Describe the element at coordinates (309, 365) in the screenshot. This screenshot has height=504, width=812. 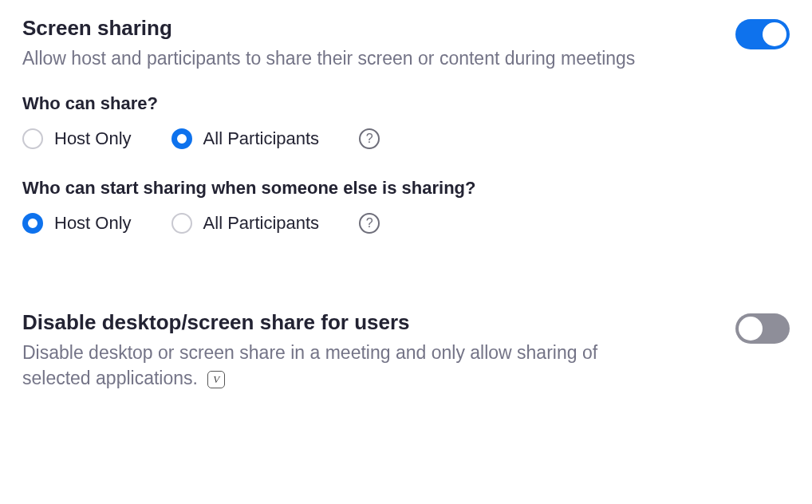
I see `disable-desktop-description-text: Disable desktop or screen share in a mee…` at that location.